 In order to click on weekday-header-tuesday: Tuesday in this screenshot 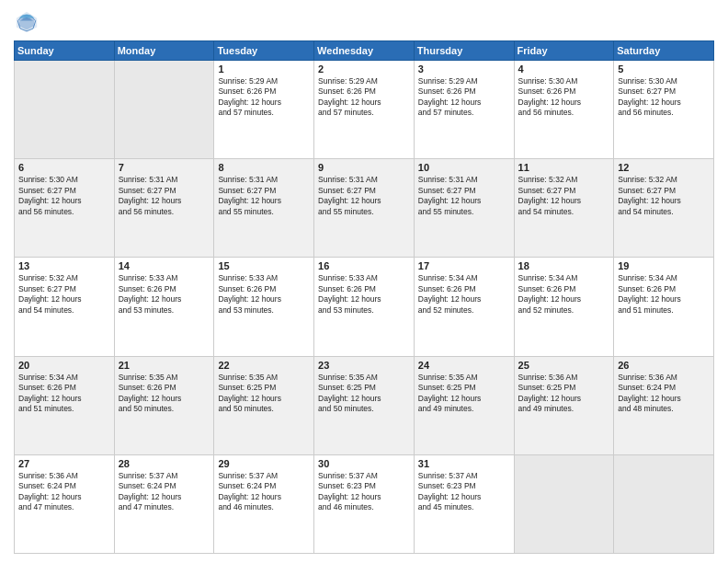, I will do `click(265, 52)`.